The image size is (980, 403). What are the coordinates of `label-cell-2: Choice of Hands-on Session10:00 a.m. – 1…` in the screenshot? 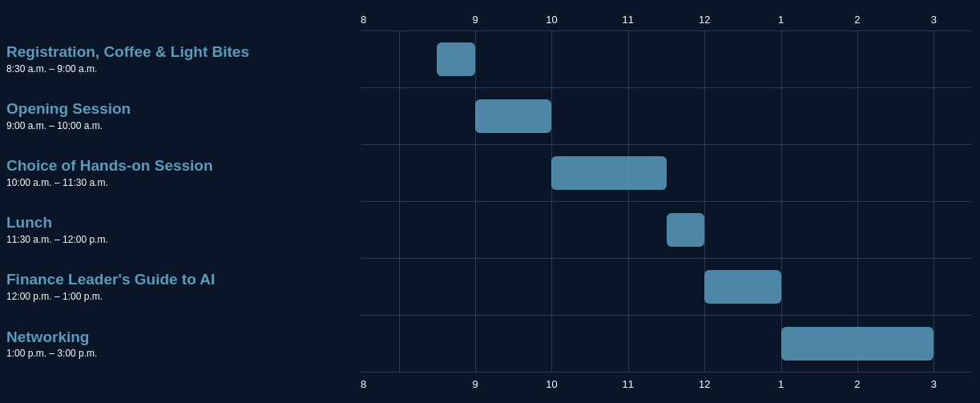 It's located at (183, 173).